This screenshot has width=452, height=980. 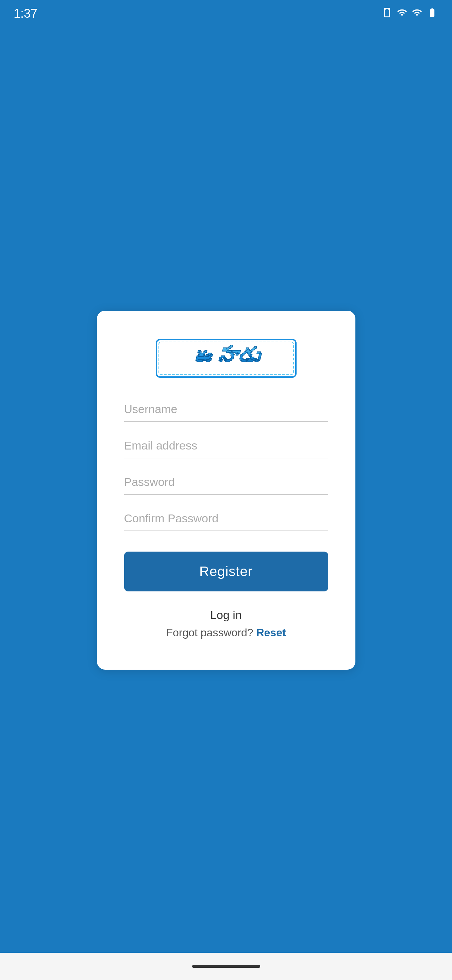 I want to click on register-button: Register, so click(x=226, y=571).